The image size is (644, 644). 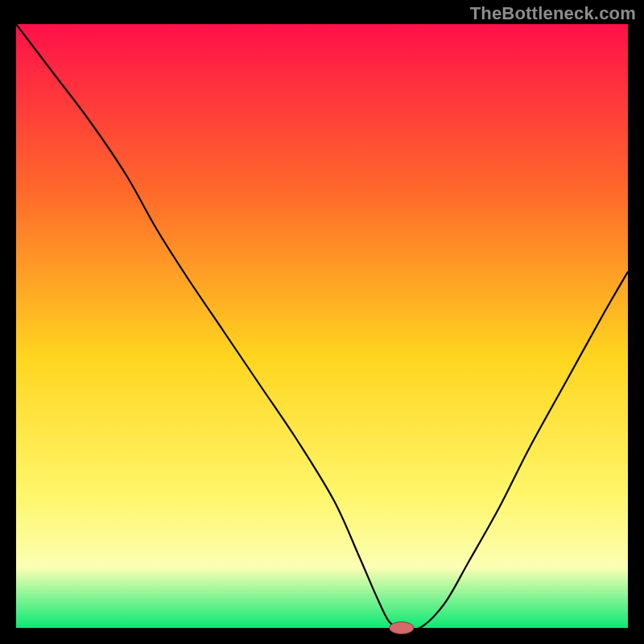 I want to click on optimum-marker, so click(x=402, y=628).